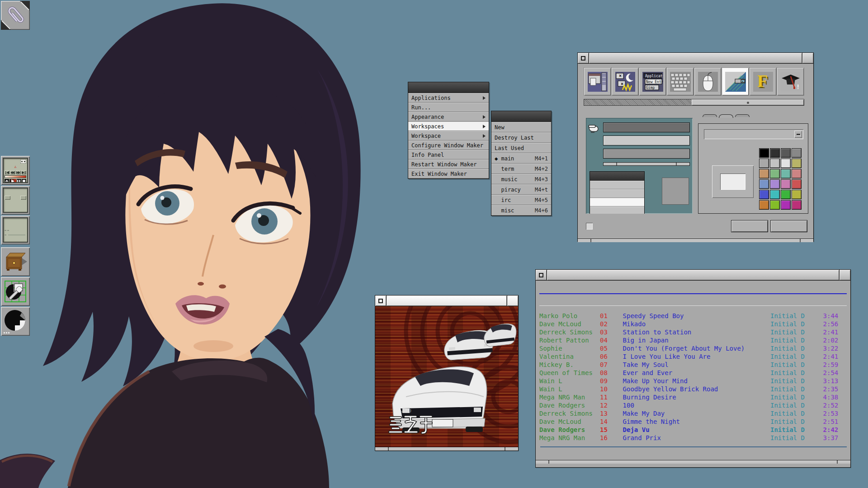 This screenshot has width=868, height=488. I want to click on playlist-track-row: Mickey B. 07 Take My Soul Initial D 2:59, so click(693, 365).